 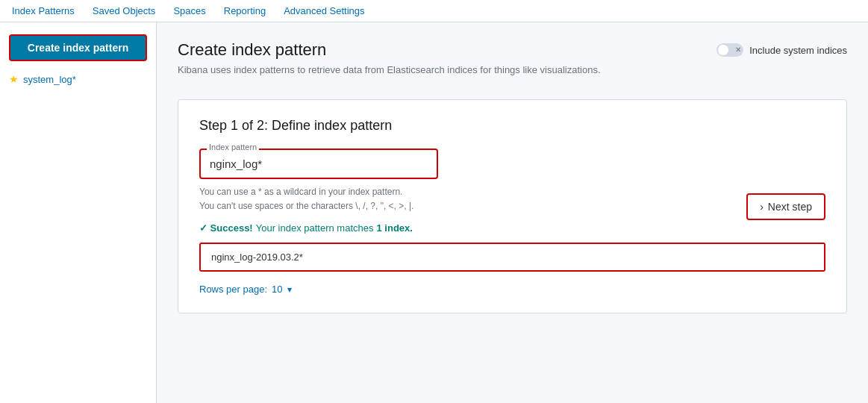 What do you see at coordinates (290, 290) in the screenshot?
I see `chevron-down-icon: ▾` at bounding box center [290, 290].